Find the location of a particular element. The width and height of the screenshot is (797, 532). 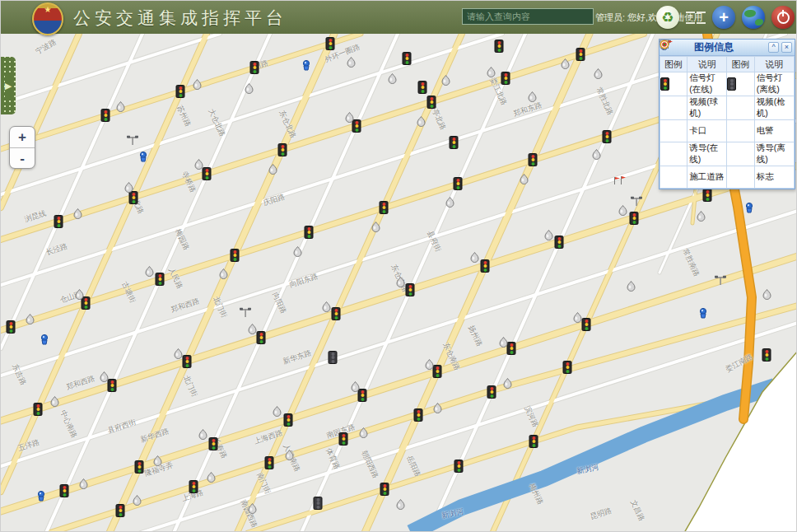

legend-label: 视频(球机) is located at coordinates (707, 109).